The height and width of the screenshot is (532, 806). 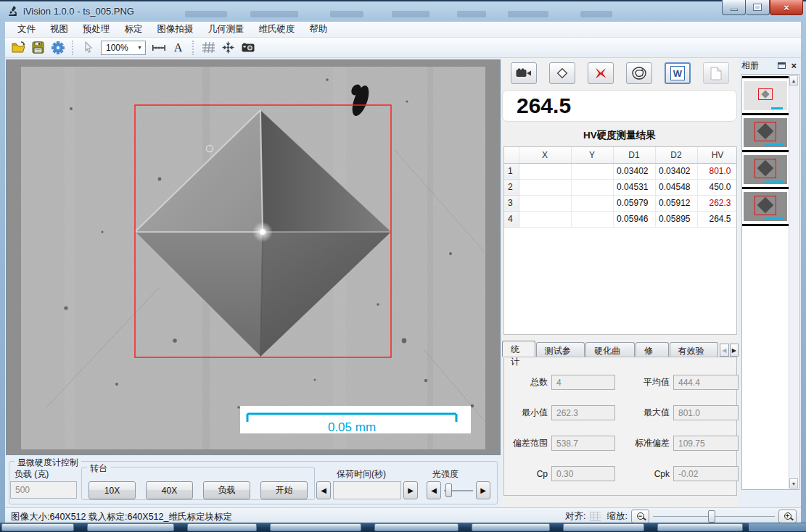 I want to click on capture-camera-button, so click(x=248, y=48).